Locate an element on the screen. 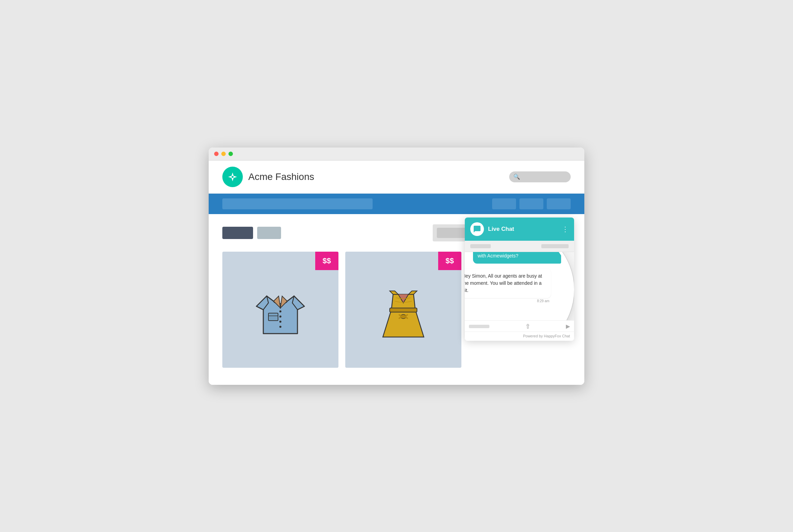 The height and width of the screenshot is (532, 793). chat-scroll-right: ▶ is located at coordinates (568, 326).